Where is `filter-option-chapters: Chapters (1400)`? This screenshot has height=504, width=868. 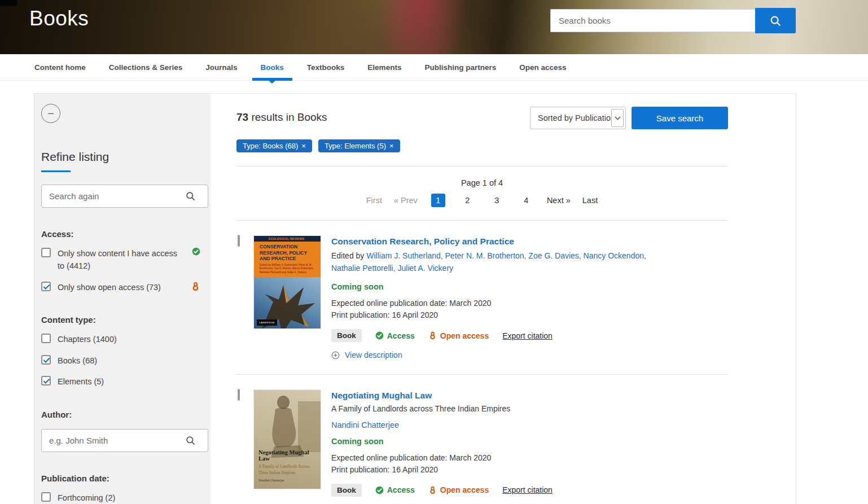 filter-option-chapters: Chapters (1400) is located at coordinates (122, 339).